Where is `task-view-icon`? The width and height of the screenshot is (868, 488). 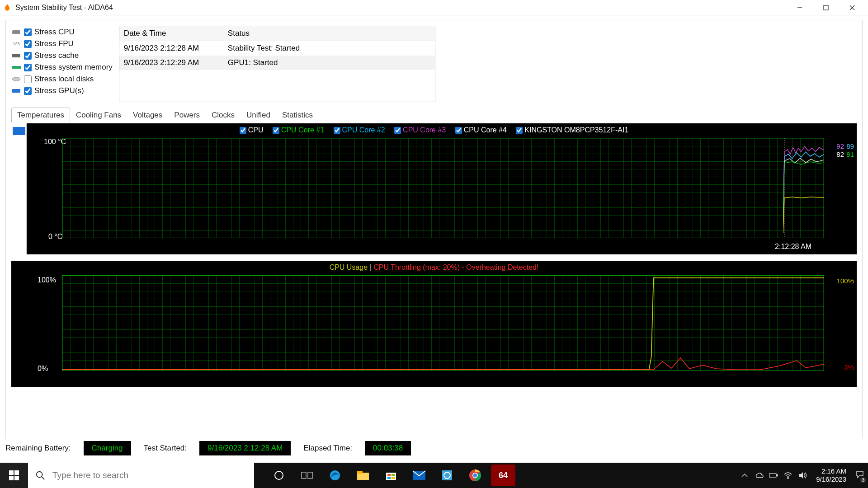
task-view-icon is located at coordinates (307, 475).